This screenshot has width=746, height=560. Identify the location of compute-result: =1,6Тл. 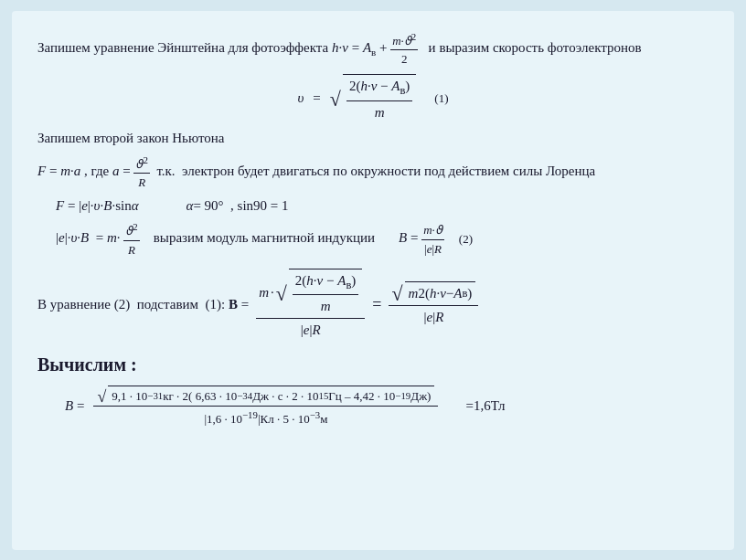
(485, 406).